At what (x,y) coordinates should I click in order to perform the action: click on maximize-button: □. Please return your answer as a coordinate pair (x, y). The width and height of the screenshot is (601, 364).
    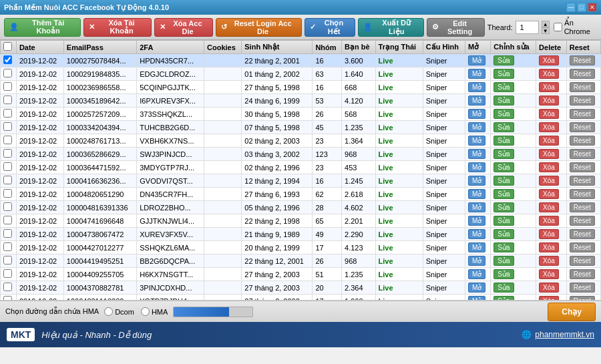
    Looking at the image, I should click on (582, 7).